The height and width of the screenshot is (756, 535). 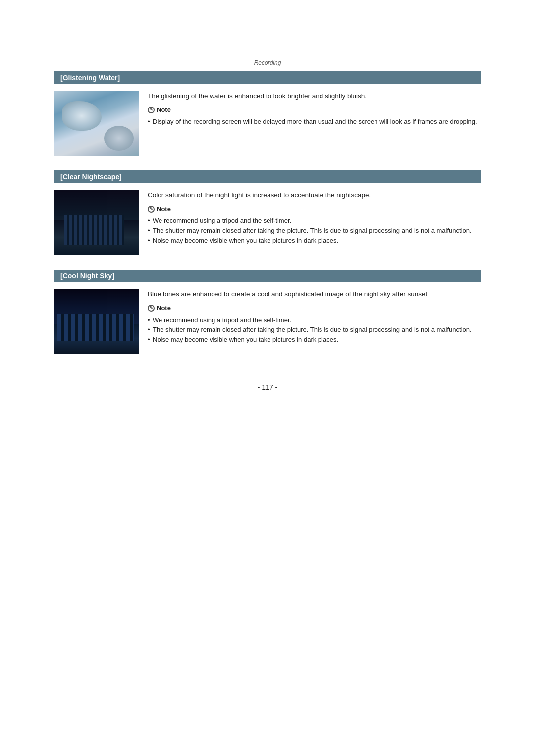 I want to click on clear-nightscape-note-block: NoteWe recommend using a tripod and the …, so click(x=314, y=225).